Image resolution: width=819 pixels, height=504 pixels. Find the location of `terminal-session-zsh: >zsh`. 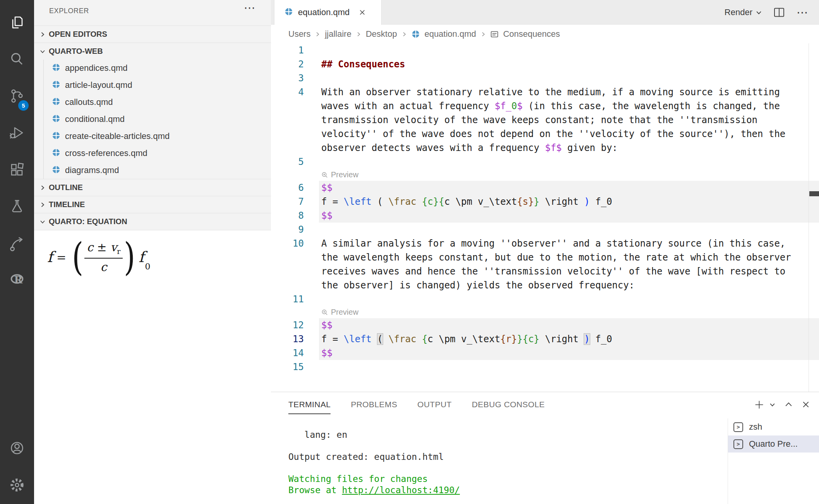

terminal-session-zsh: >zsh is located at coordinates (773, 427).